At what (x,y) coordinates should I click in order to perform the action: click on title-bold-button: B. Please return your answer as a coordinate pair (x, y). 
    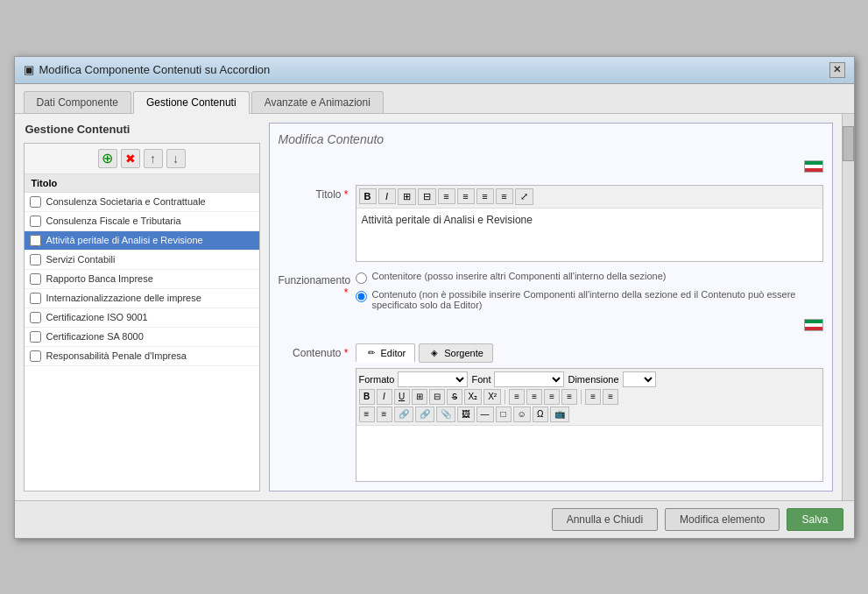
    Looking at the image, I should click on (368, 196).